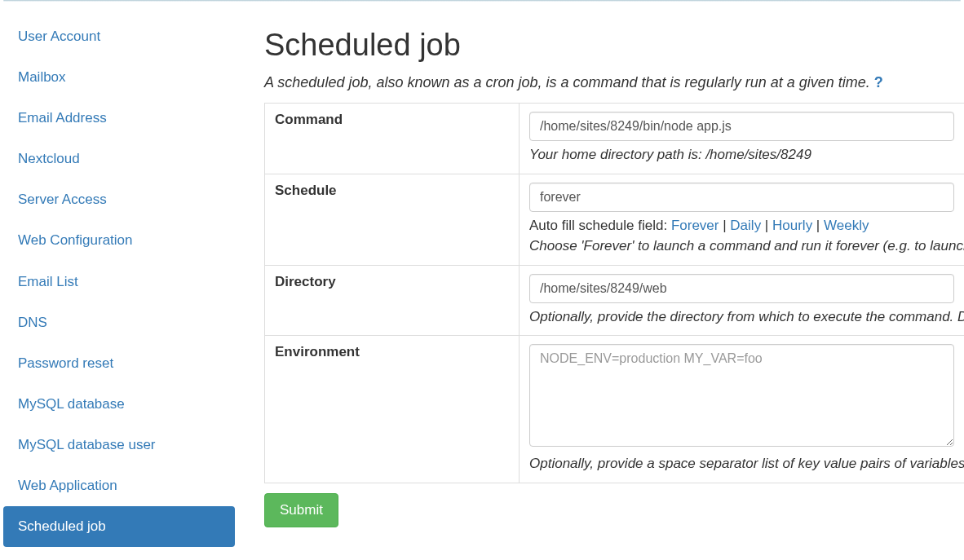 The image size is (964, 560). What do you see at coordinates (599, 225) in the screenshot?
I see `autofill-label: Auto fill schedule field:` at bounding box center [599, 225].